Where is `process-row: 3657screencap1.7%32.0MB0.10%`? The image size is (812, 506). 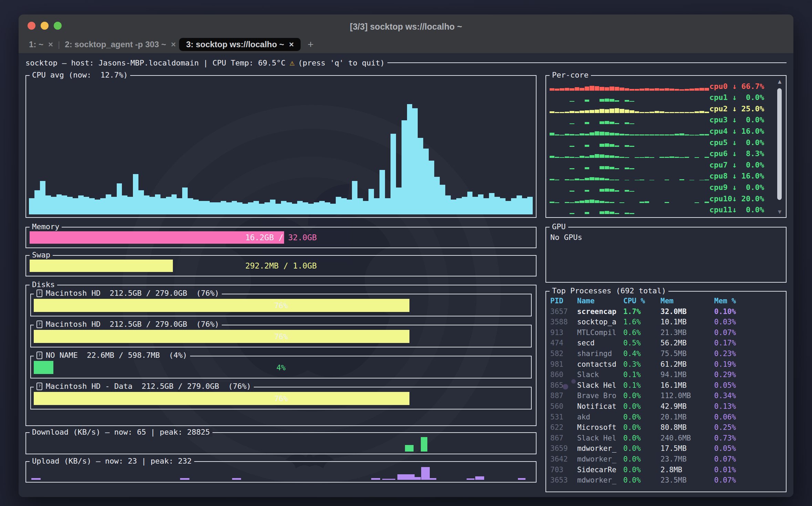 process-row: 3657screencap1.7%32.0MB0.10% is located at coordinates (667, 312).